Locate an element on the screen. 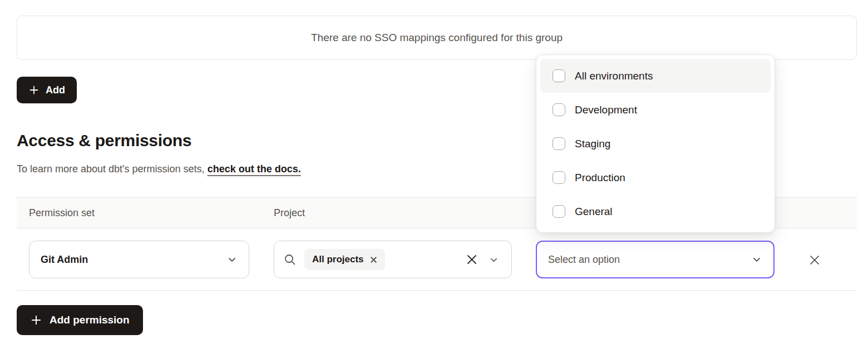  remove-tag-icon is located at coordinates (374, 260).